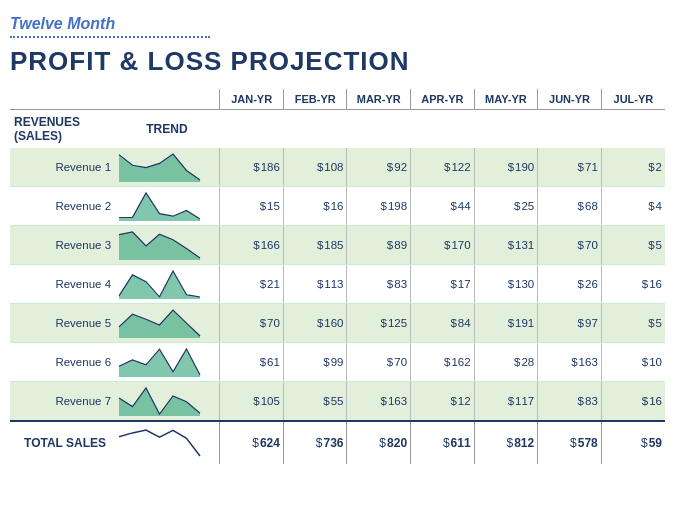 The height and width of the screenshot is (520, 675). What do you see at coordinates (167, 130) in the screenshot?
I see `trend-label: TREND` at bounding box center [167, 130].